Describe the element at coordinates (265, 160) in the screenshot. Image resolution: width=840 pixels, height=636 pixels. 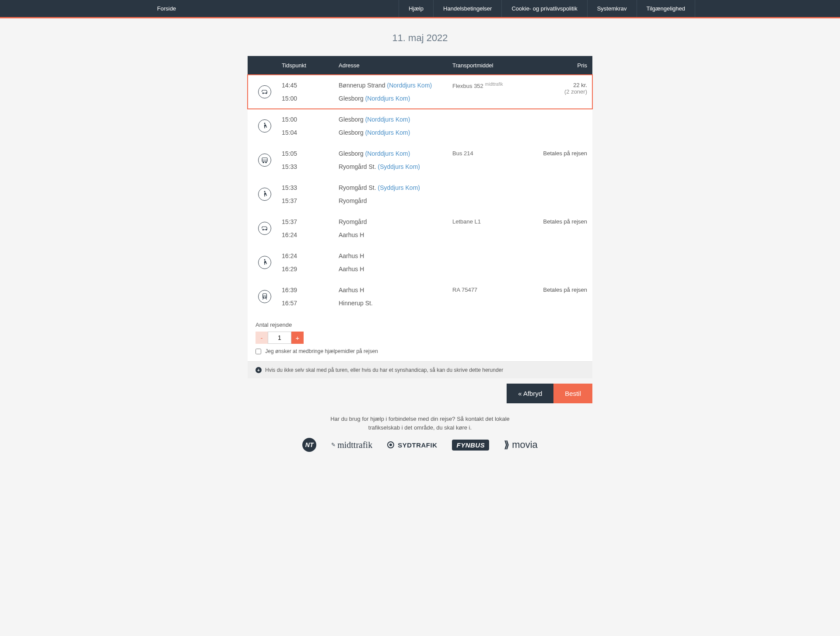
I see `bus-icon` at that location.